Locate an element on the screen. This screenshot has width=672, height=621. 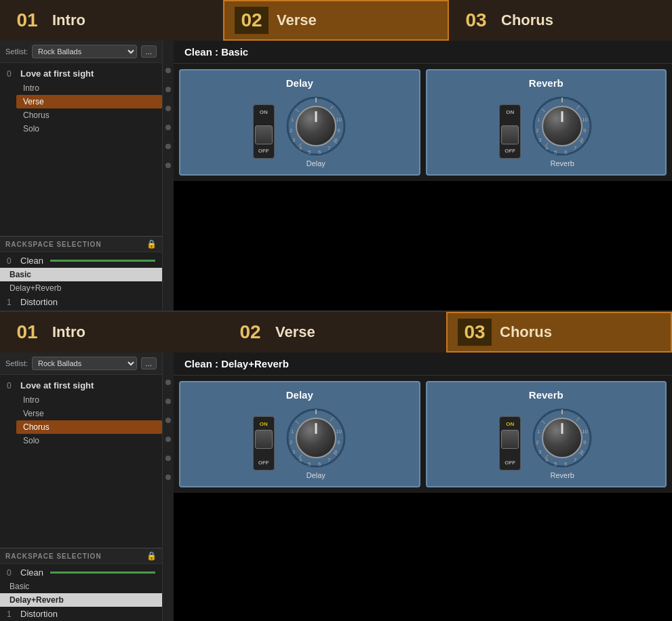
part-number-intro-2: 01 is located at coordinates (27, 332).